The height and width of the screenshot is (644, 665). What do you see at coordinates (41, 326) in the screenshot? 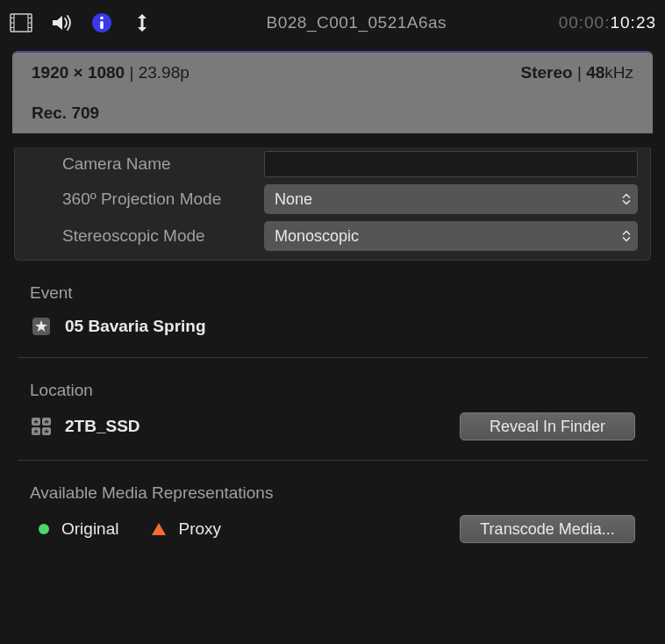
I see `event-star-icon` at bounding box center [41, 326].